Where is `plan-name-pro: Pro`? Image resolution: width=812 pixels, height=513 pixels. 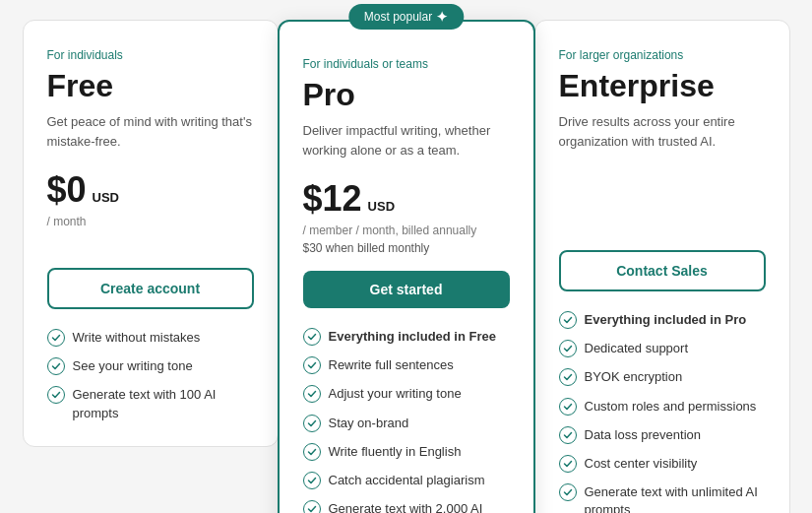
plan-name-pro: Pro is located at coordinates (406, 95).